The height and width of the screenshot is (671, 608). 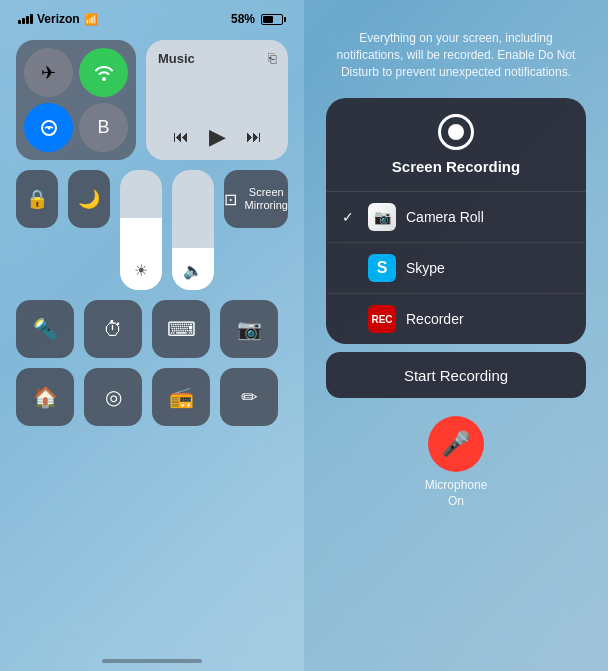 What do you see at coordinates (76, 100) in the screenshot?
I see `connectivity-block: ✈ B` at bounding box center [76, 100].